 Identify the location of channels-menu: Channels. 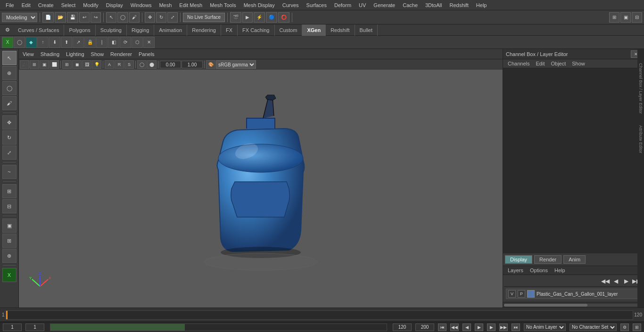
(519, 64).